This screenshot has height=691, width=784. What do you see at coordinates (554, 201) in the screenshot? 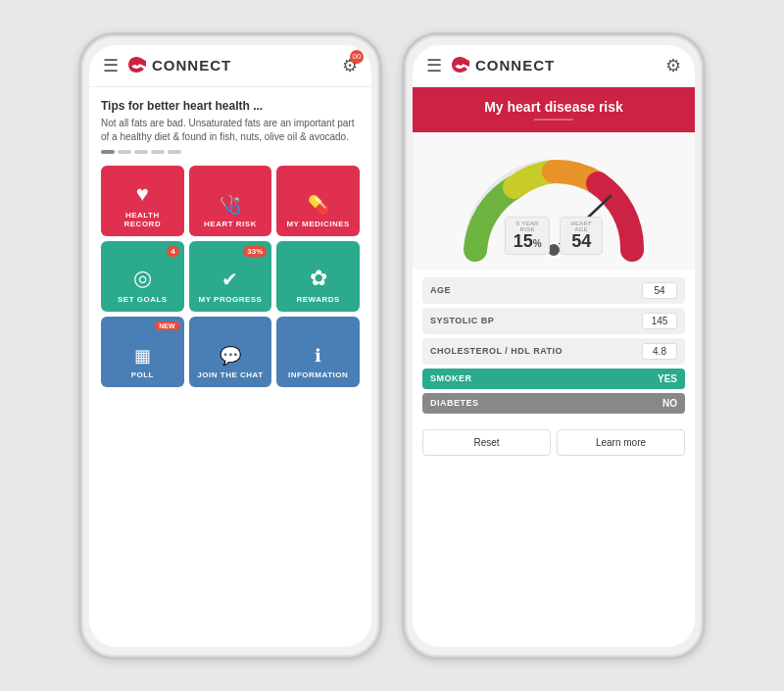
I see `gauge-section: 5 YEAR RISK 15% HEART AGE 54` at bounding box center [554, 201].